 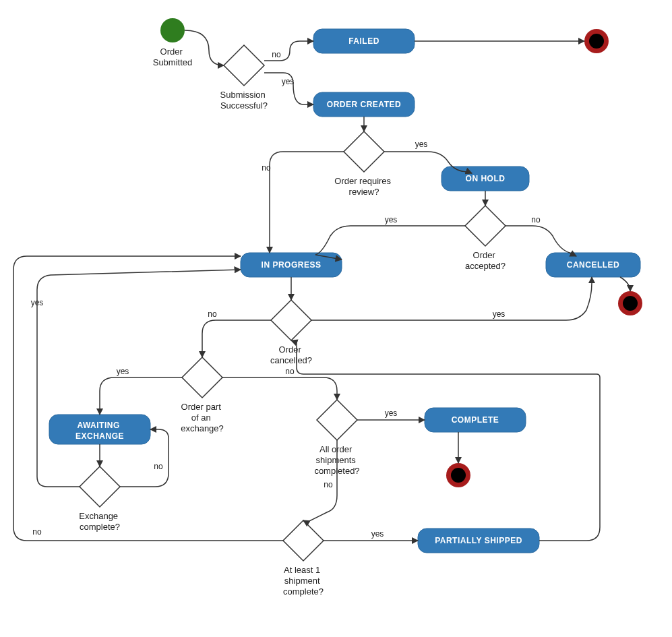 What do you see at coordinates (452, 299) in the screenshot?
I see `edge-d4-cancelled` at bounding box center [452, 299].